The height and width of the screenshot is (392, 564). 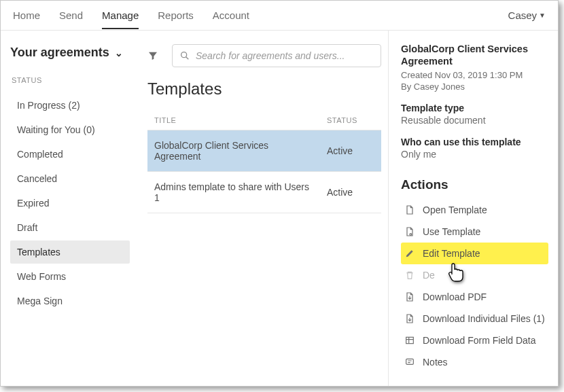 What do you see at coordinates (410, 362) in the screenshot?
I see `note-icon` at bounding box center [410, 362].